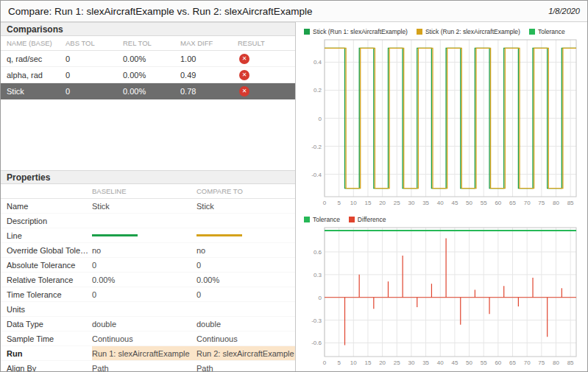 The height and width of the screenshot is (372, 588). I want to click on properties-title: Properties, so click(28, 178).